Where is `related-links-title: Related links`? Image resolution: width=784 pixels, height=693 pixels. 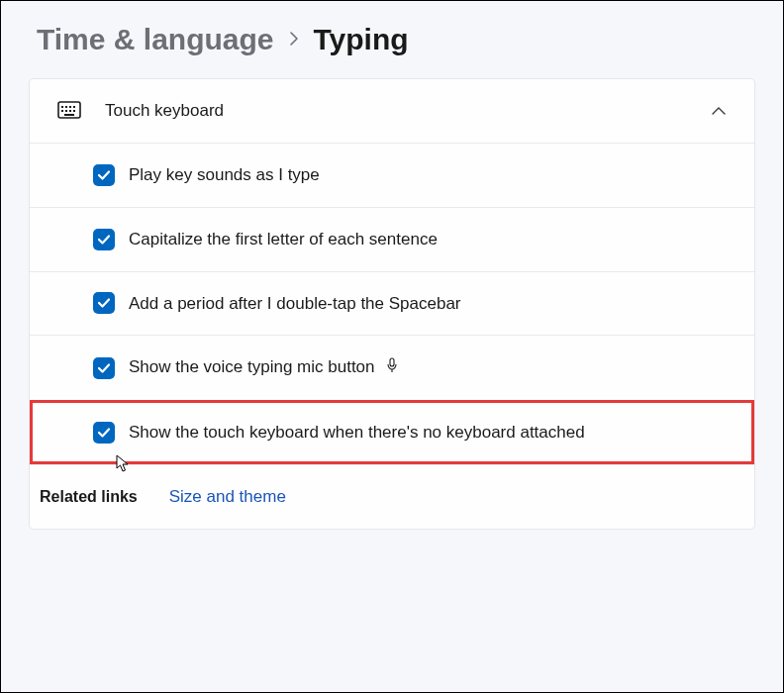
related-links-title: Related links is located at coordinates (89, 497).